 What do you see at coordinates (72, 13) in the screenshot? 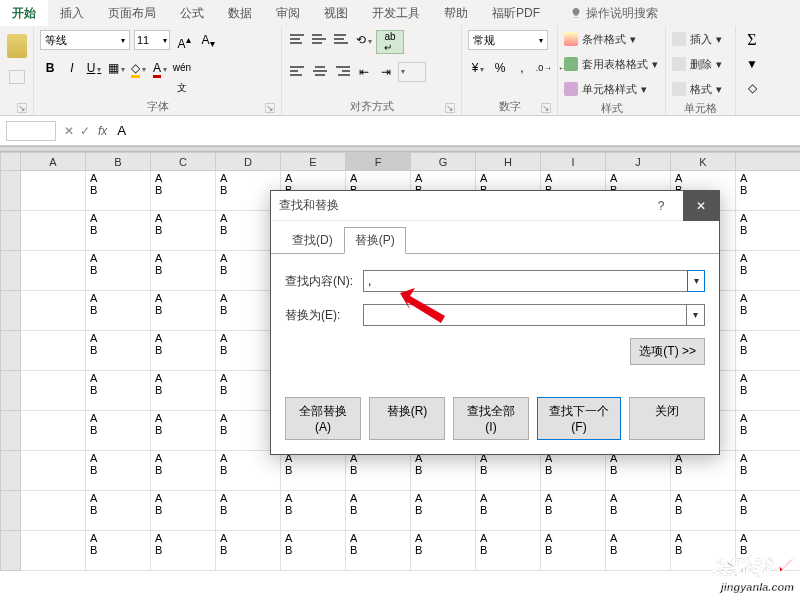
I see `tab-insert: 插入` at bounding box center [72, 13].